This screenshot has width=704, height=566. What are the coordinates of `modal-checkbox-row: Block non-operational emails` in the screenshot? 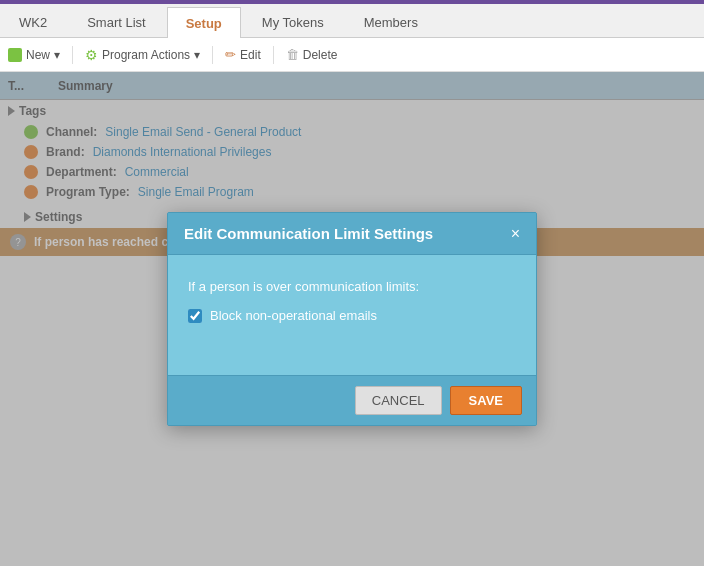 It's located at (352, 316).